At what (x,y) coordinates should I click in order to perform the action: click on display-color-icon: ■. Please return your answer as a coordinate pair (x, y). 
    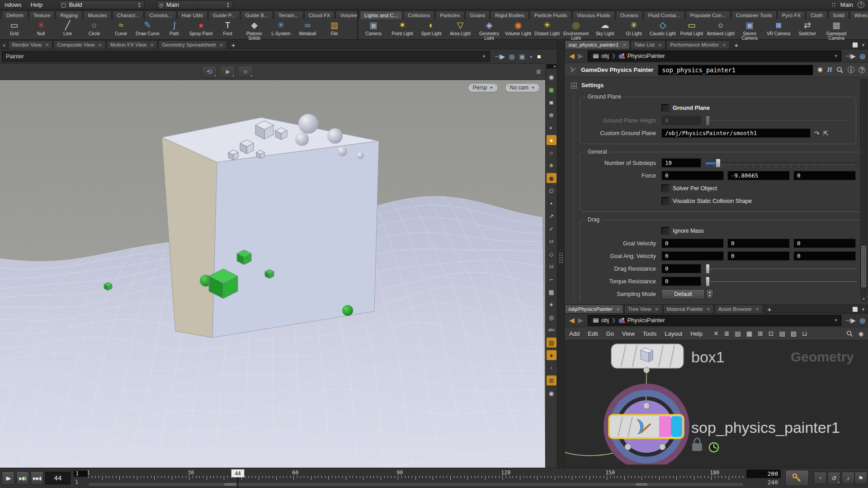
    Looking at the image, I should click on (539, 56).